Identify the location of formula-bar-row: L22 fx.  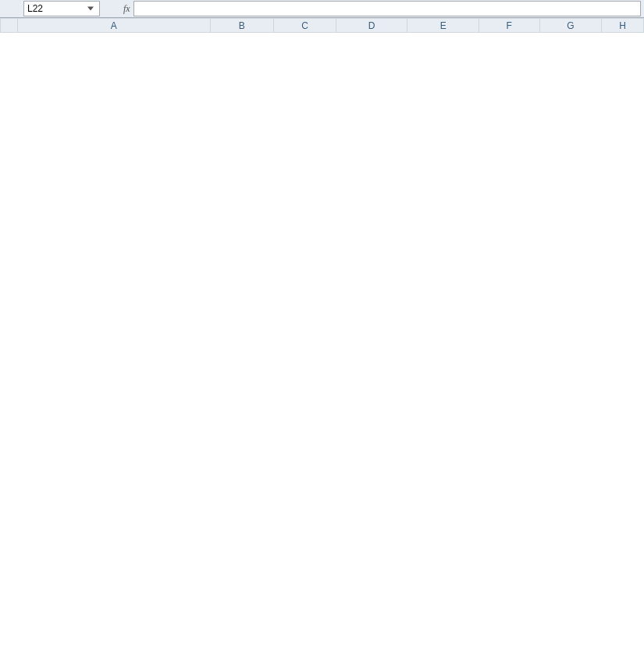
(322, 9).